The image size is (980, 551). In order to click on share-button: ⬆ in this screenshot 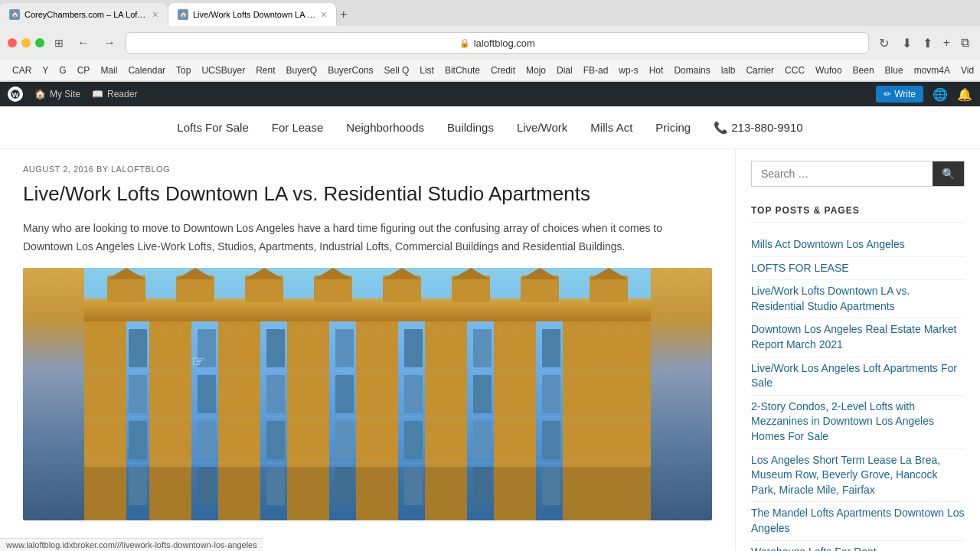, I will do `click(928, 43)`.